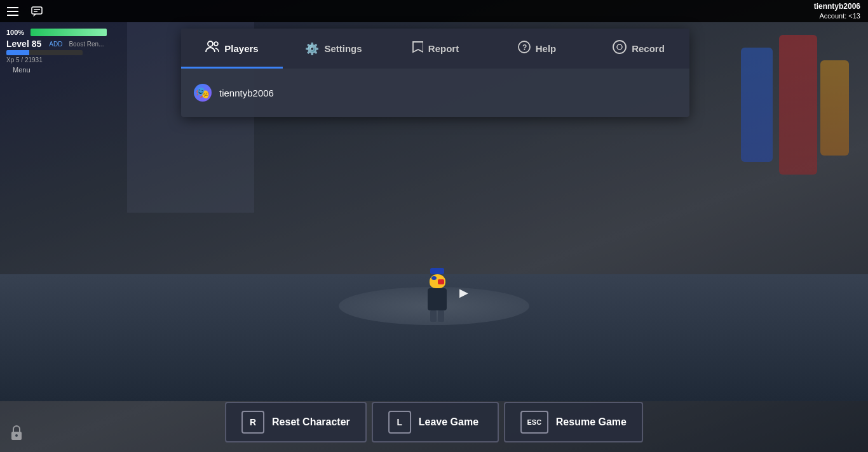  What do you see at coordinates (296, 422) in the screenshot?
I see `reset-character-button: R Reset Character` at bounding box center [296, 422].